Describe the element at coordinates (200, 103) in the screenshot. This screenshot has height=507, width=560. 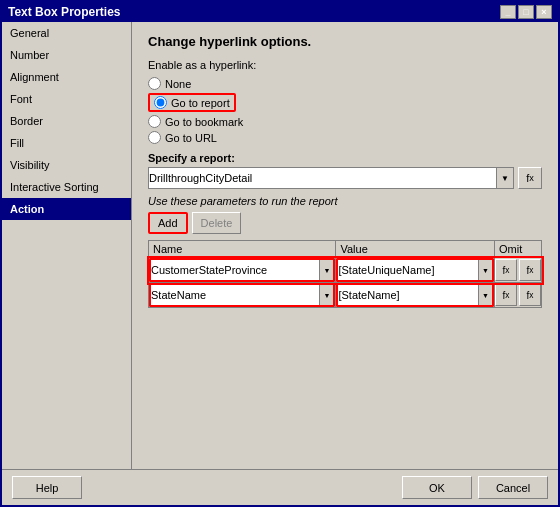
I see `radio-go-to-report-label: Go to report` at that location.